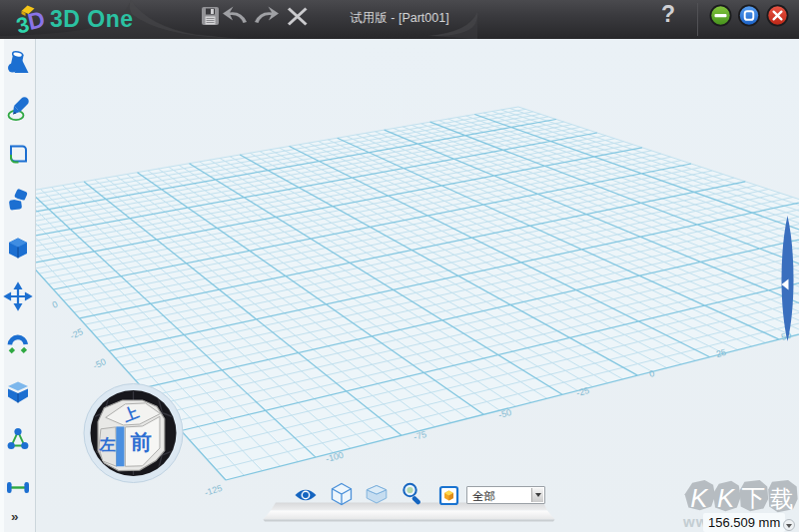 This screenshot has width=799, height=532. Describe the element at coordinates (419, 435) in the screenshot. I see `svg-text: -75` at that location.